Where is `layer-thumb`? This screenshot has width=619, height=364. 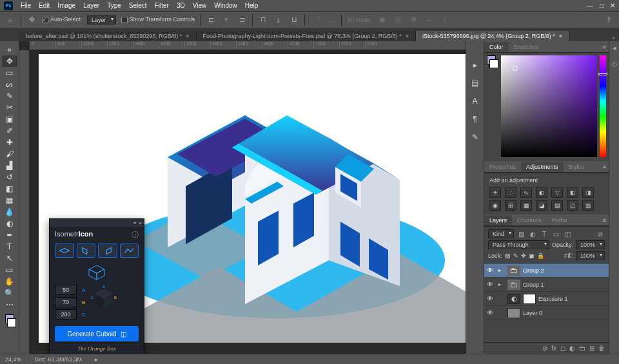
layer-thumb is located at coordinates (514, 313).